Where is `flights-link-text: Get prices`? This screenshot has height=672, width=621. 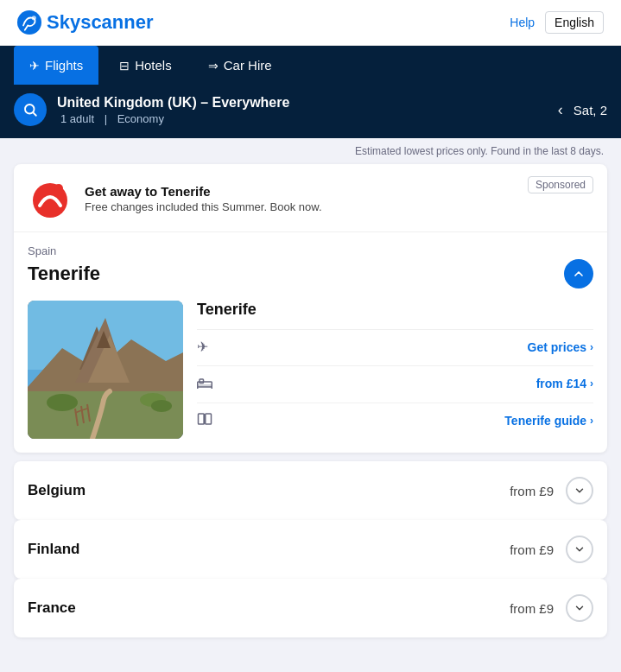
flights-link-text: Get prices is located at coordinates (557, 347).